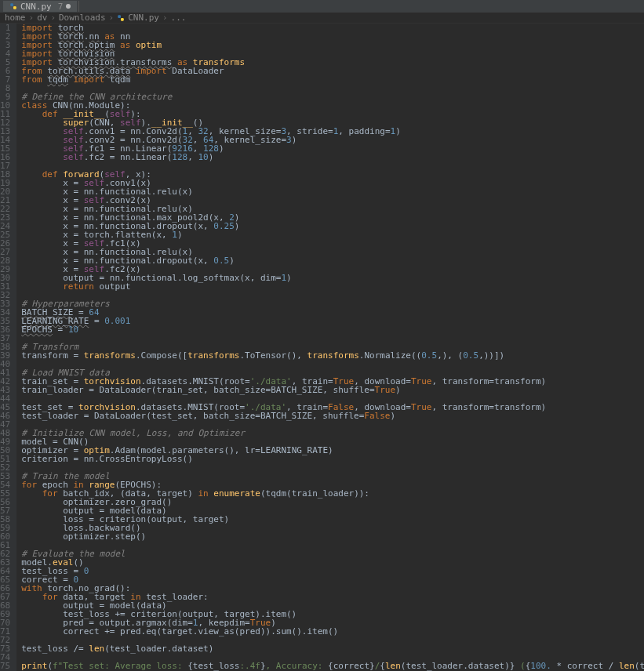  I want to click on tab-filename: CNN.py, so click(36, 6).